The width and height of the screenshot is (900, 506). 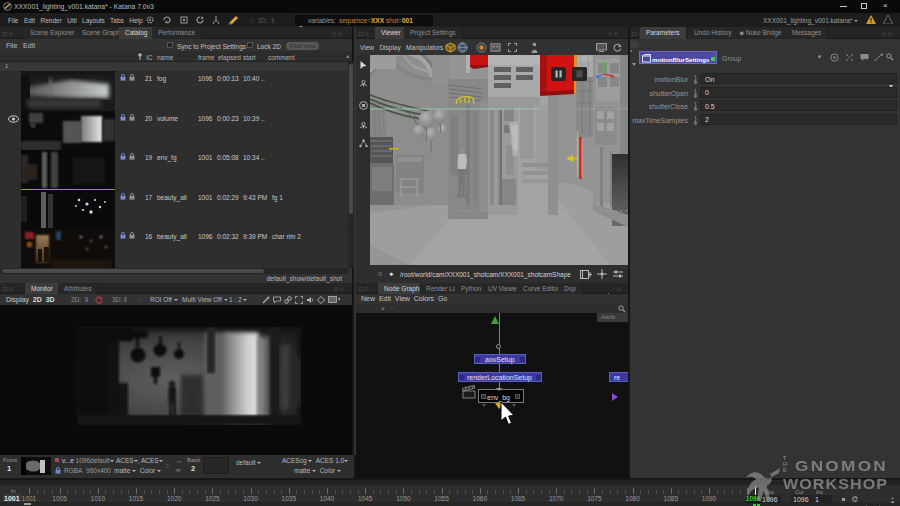 I want to click on svg-text: E, so click(x=785, y=470).